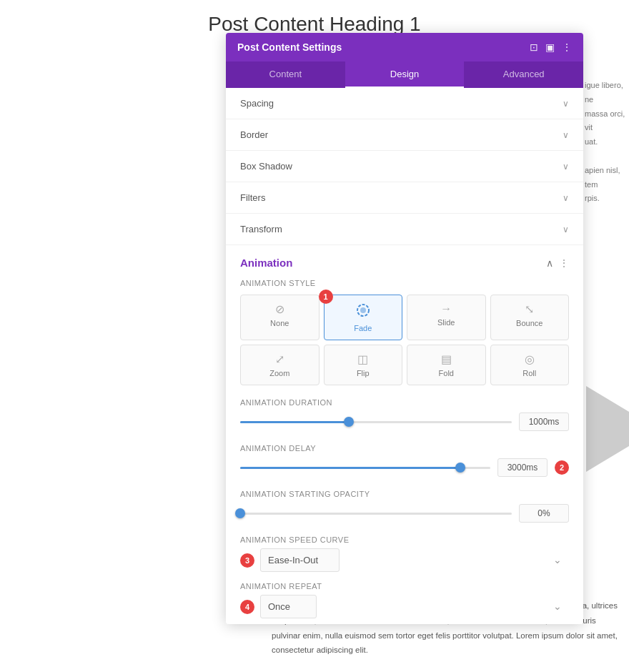 The width and height of the screenshot is (629, 672). What do you see at coordinates (279, 323) in the screenshot?
I see `none-label: None` at bounding box center [279, 323].